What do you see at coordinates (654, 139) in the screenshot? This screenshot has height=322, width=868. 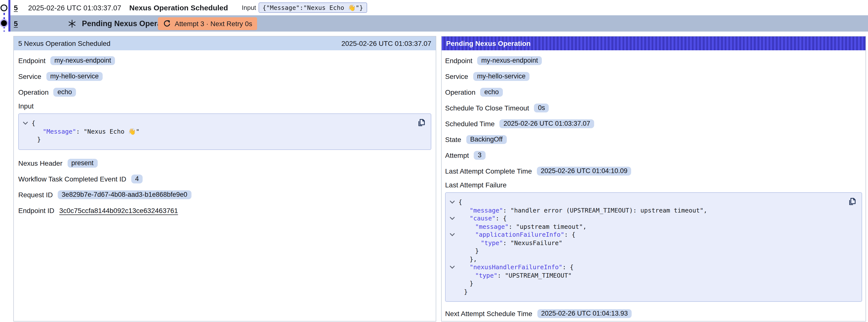 I see `detail-field: StateBackingOff` at bounding box center [654, 139].